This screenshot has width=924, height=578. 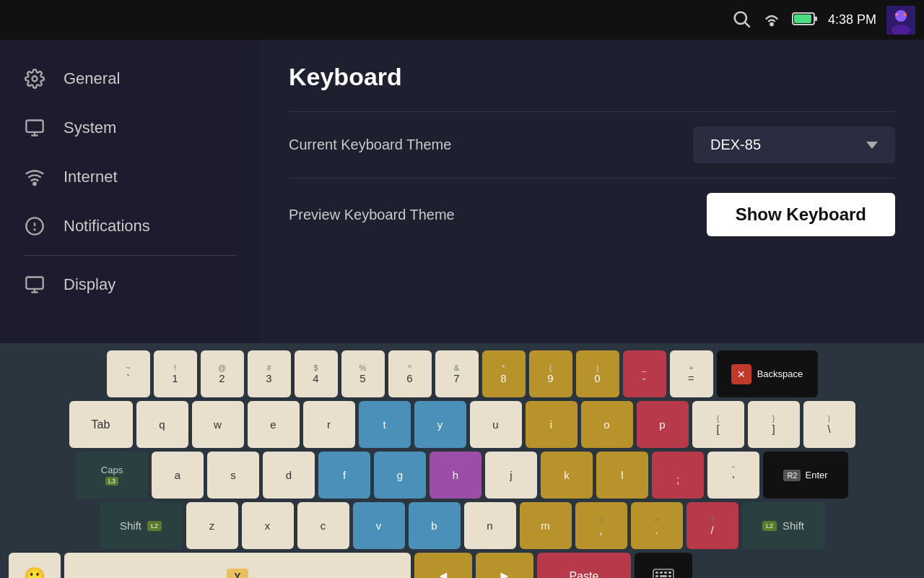 What do you see at coordinates (598, 374) in the screenshot?
I see `key-0: )0` at bounding box center [598, 374].